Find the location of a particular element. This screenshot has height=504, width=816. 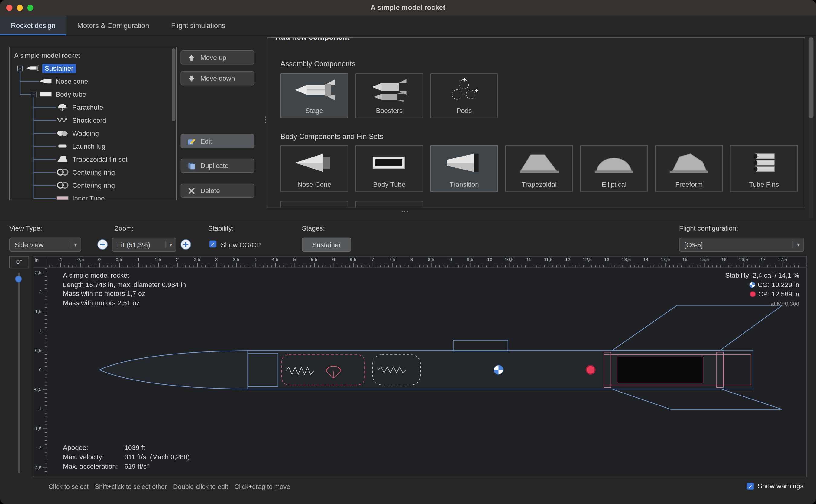

view-type-select: Side view ▾ is located at coordinates (45, 245).